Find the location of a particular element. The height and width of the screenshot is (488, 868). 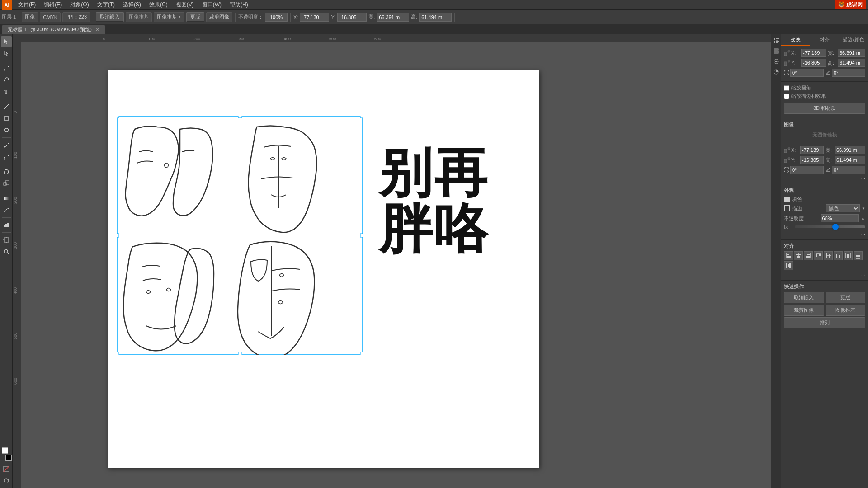

layers-icon is located at coordinates (776, 51).